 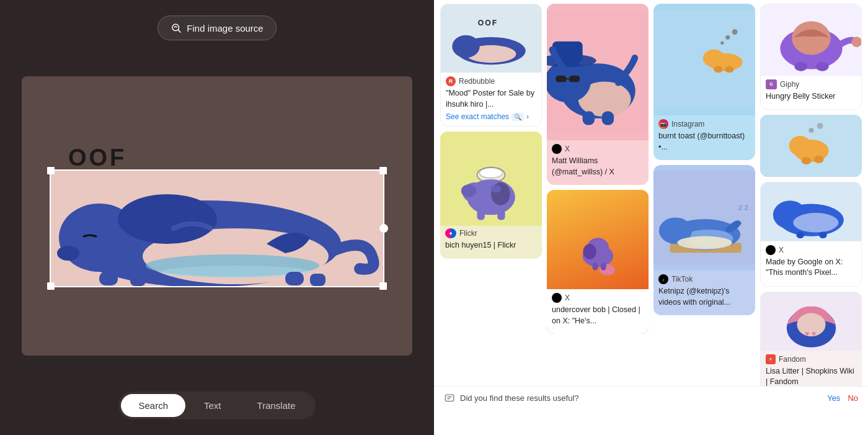 I want to click on feedback-icon, so click(x=450, y=398).